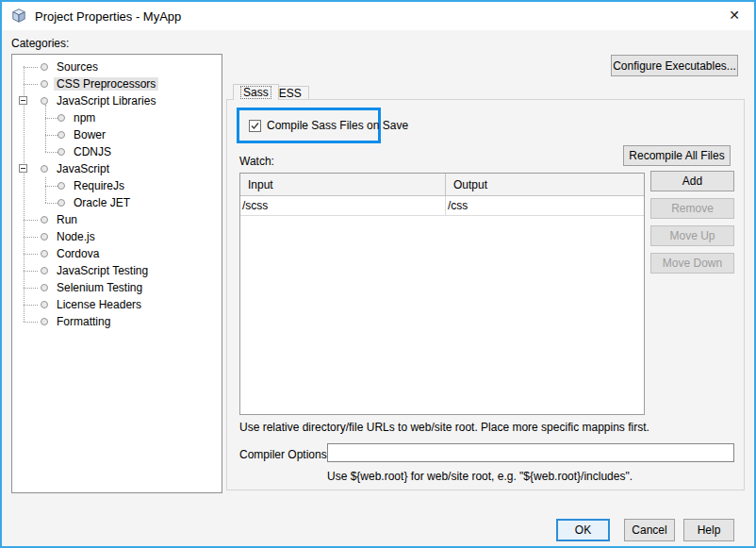 The height and width of the screenshot is (548, 756). I want to click on watch-label: Watch:, so click(256, 161).